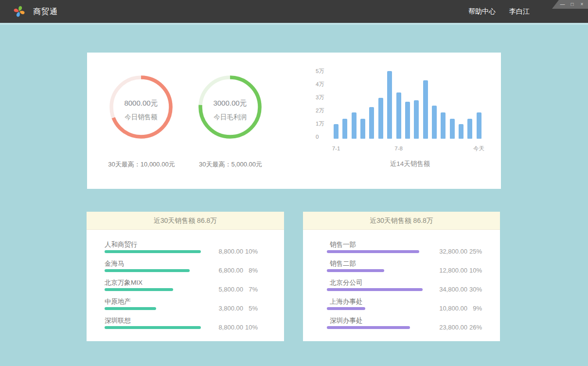 Image resolution: width=588 pixels, height=366 pixels. What do you see at coordinates (413, 281) in the screenshot?
I see `list-item-name: 北京分公司` at bounding box center [413, 281].